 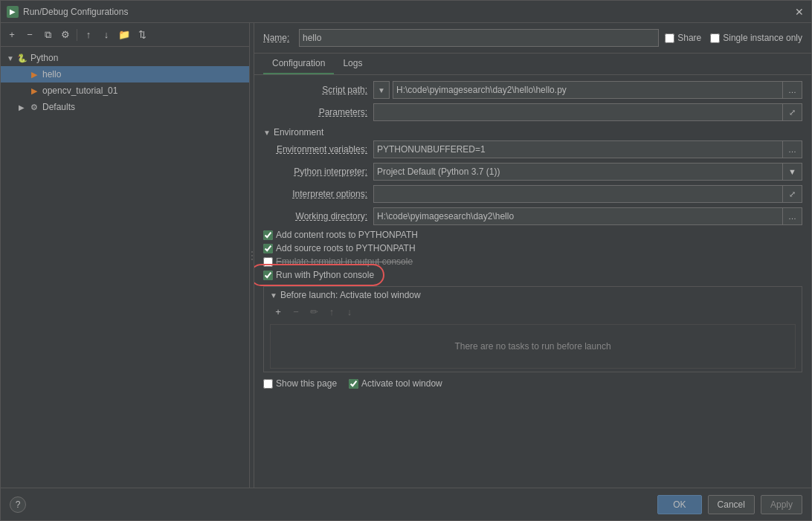 What do you see at coordinates (65, 35) in the screenshot?
I see `settings-config-button: ⚙` at bounding box center [65, 35].